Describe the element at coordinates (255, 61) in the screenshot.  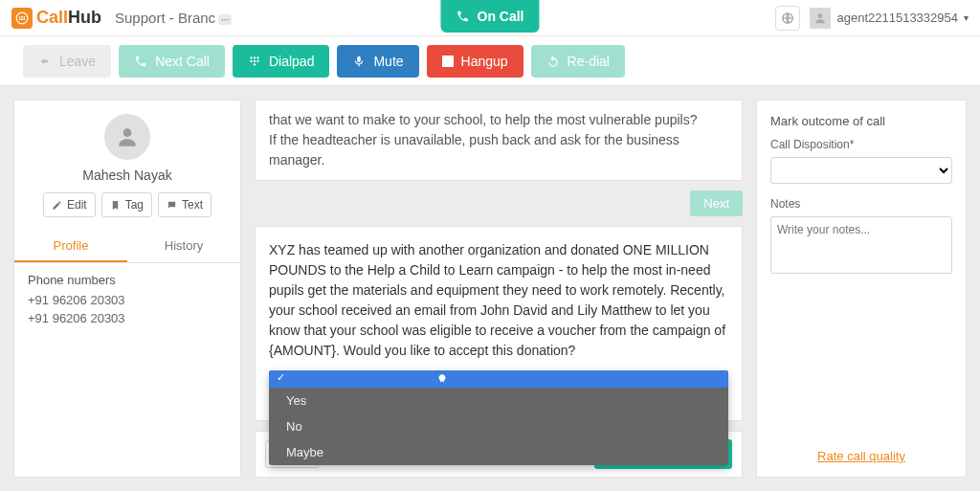
I see `dialpad-icon` at that location.